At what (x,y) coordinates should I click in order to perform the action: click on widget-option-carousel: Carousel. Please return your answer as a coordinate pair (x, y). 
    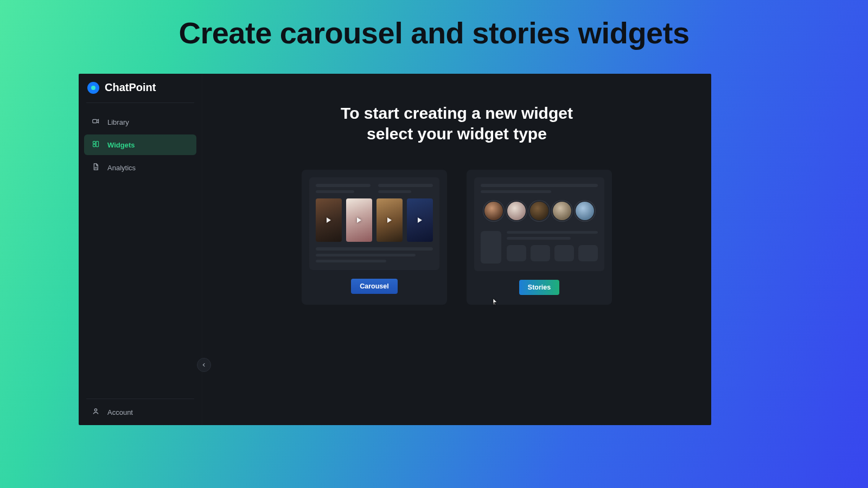
    Looking at the image, I should click on (374, 237).